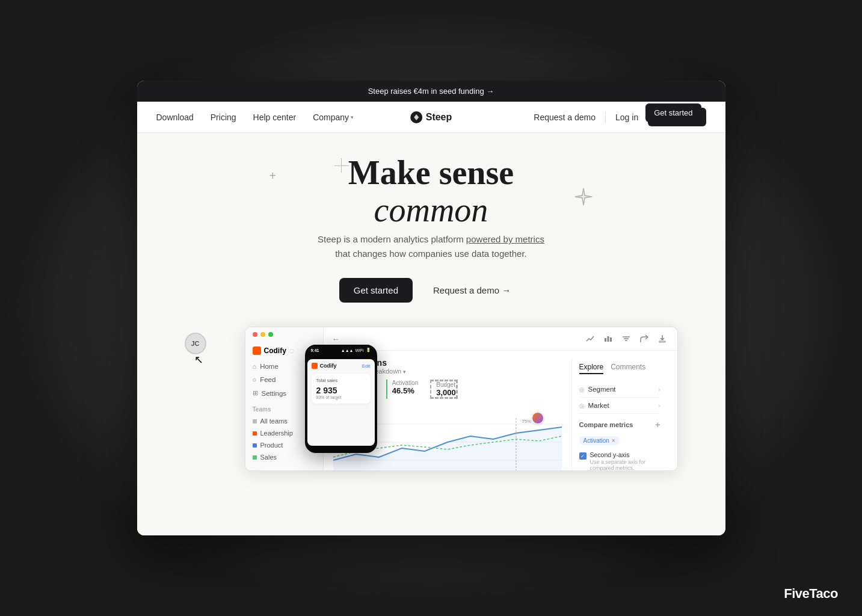 This screenshot has height=616, width=862. What do you see at coordinates (315, 366) in the screenshot?
I see `mobile-app-logo` at bounding box center [315, 366].